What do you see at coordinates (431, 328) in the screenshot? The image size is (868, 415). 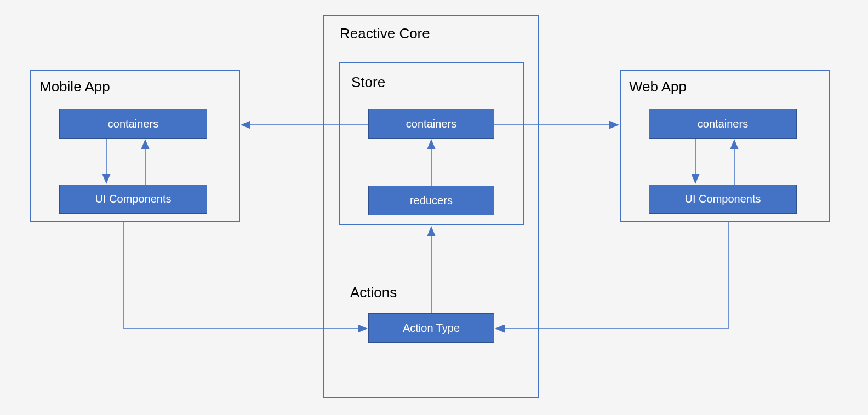 I see `action-type-label: Action Type` at bounding box center [431, 328].